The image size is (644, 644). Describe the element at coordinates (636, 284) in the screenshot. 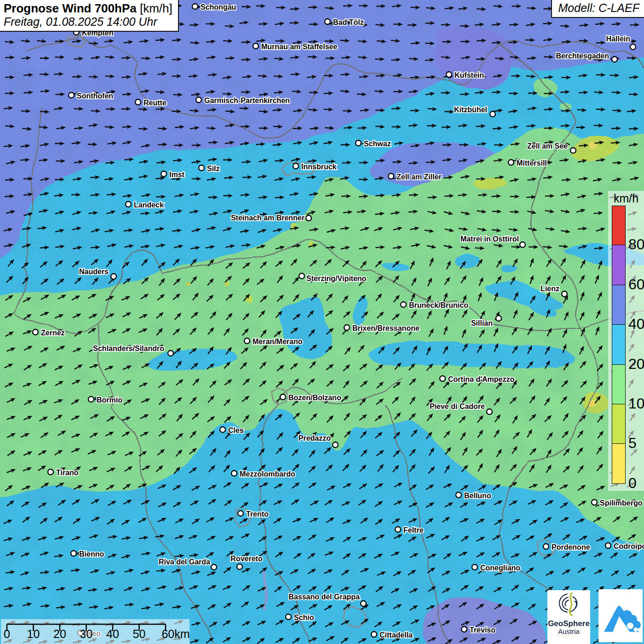

I see `legend-value: 60` at that location.